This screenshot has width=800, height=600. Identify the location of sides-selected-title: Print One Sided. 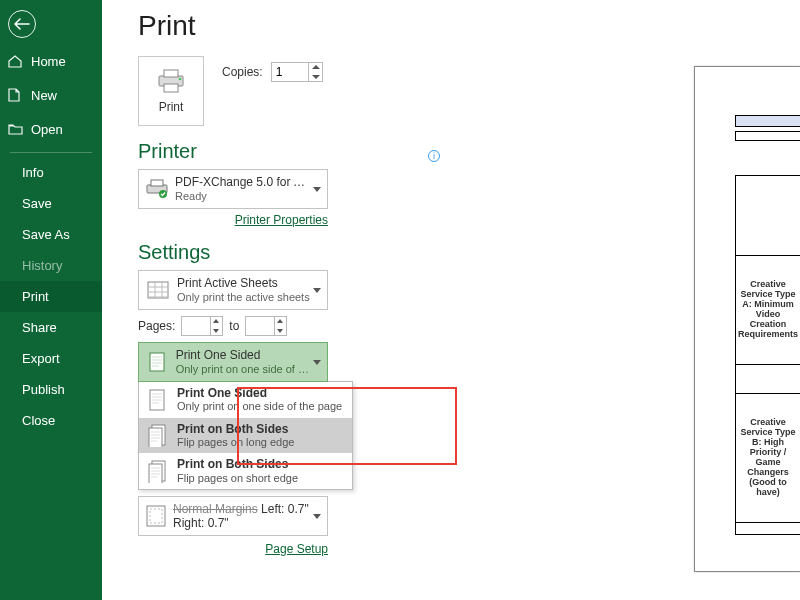
(244, 356).